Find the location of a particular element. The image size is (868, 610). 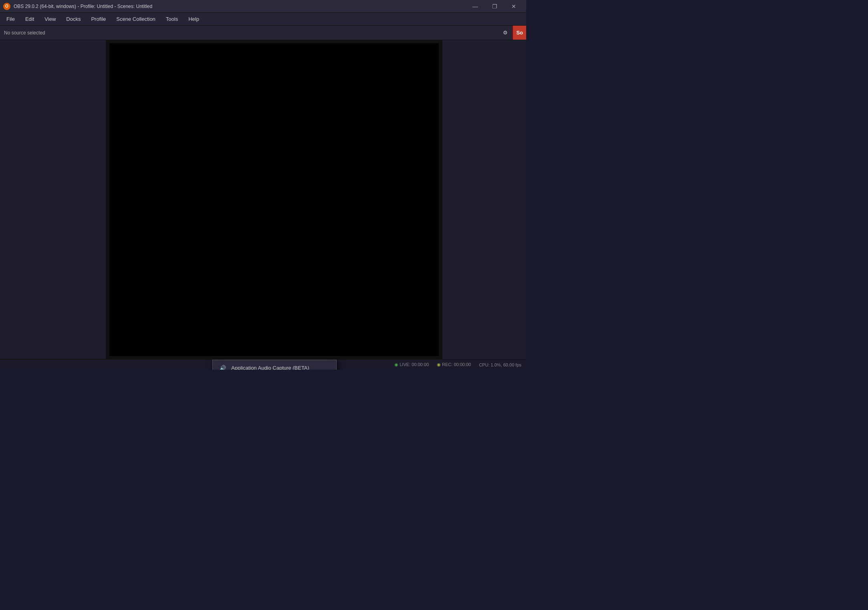

menu-profile: Profile is located at coordinates (99, 19).